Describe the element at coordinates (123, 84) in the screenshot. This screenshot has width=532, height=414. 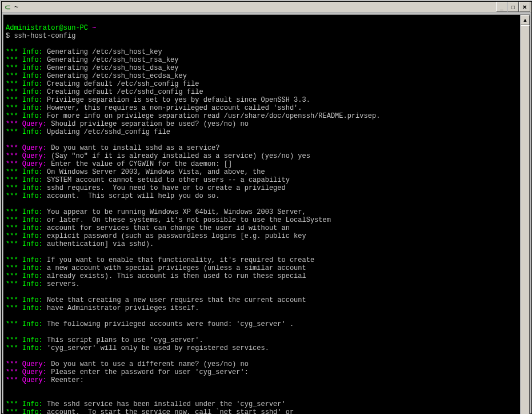
I see `info-text: Creating default /etc/ssh_config file` at that location.